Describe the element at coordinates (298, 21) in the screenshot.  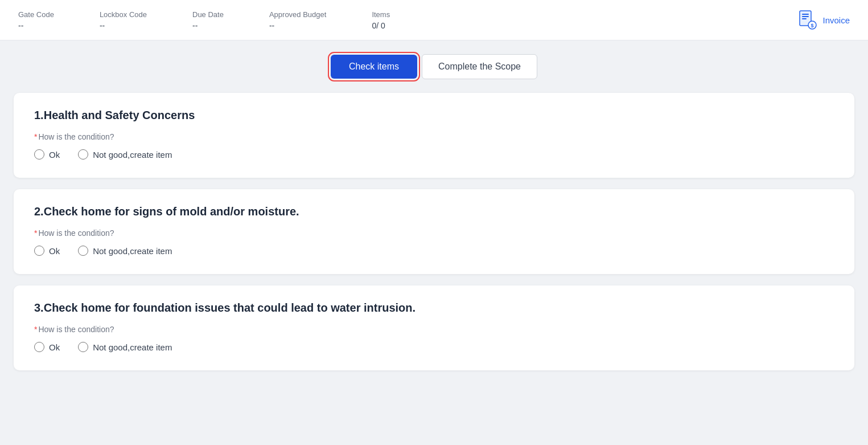
I see `approved-budget-field: Approved Budget --` at that location.